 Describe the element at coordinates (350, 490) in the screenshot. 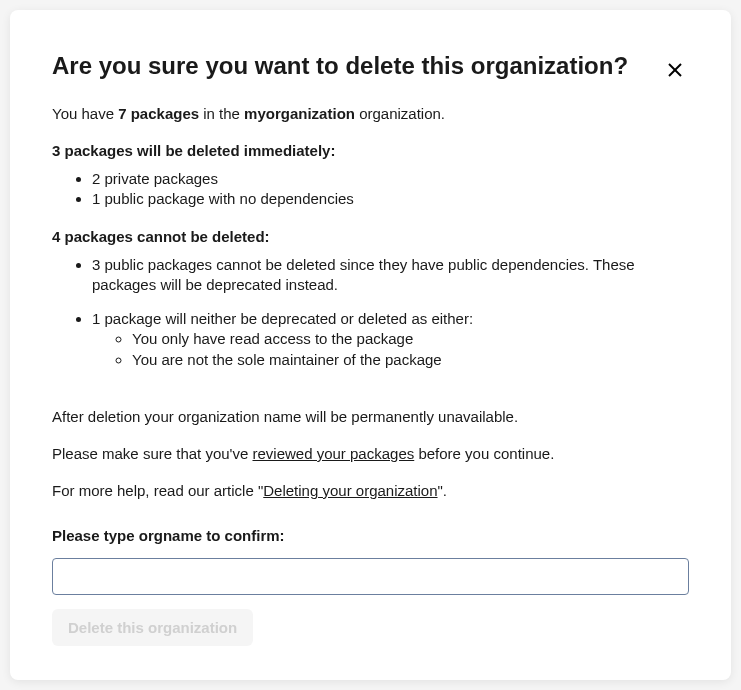

I see `deleting-org-link: Deleting your organization` at that location.